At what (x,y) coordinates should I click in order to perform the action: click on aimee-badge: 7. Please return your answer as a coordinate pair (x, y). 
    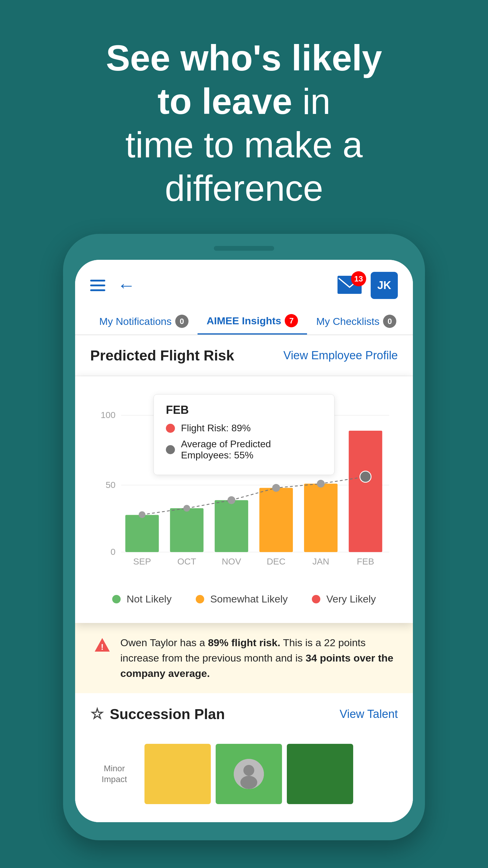
    Looking at the image, I should click on (291, 321).